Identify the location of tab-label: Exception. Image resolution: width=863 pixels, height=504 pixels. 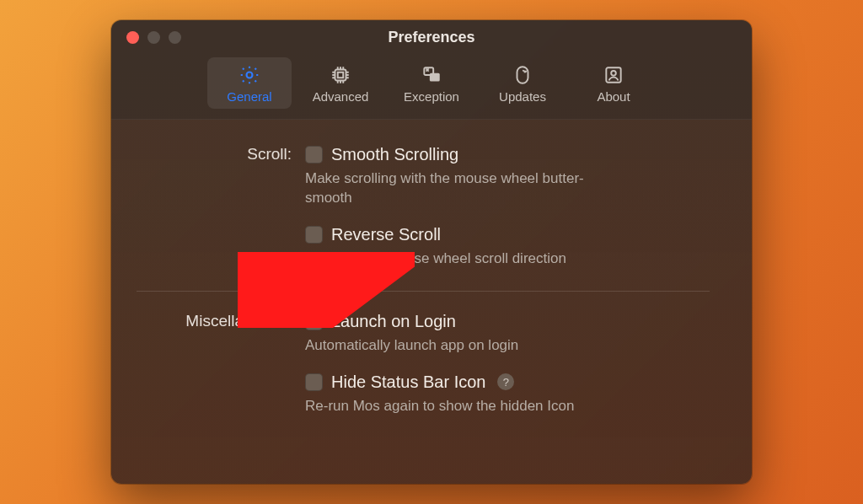
(432, 96).